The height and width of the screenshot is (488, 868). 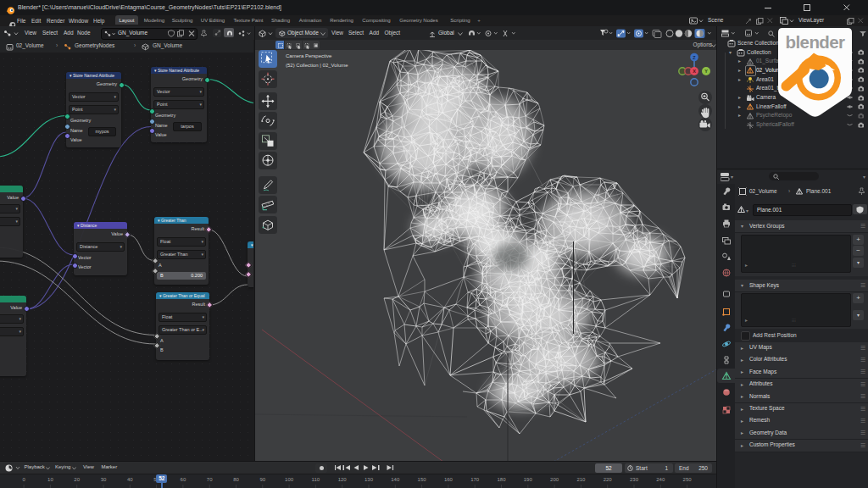 What do you see at coordinates (103, 480) in the screenshot?
I see `svg-text: 30` at bounding box center [103, 480].